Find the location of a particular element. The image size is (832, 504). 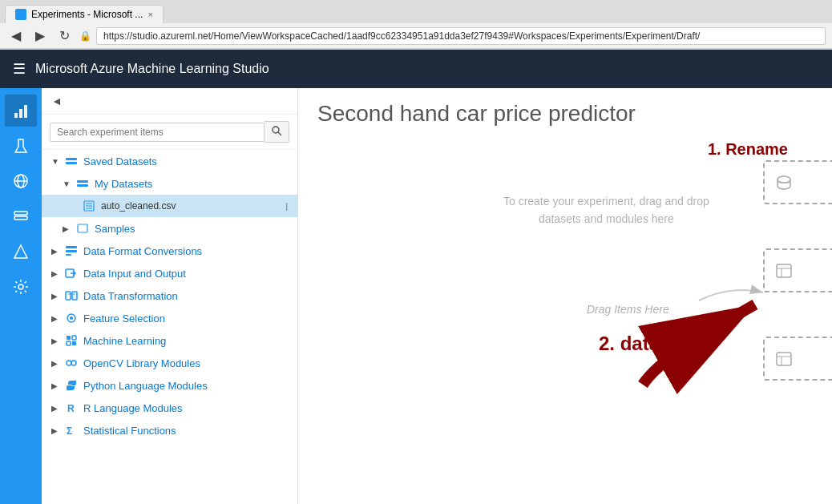

active-tab: Experiments - Microsoft ... × is located at coordinates (84, 14).